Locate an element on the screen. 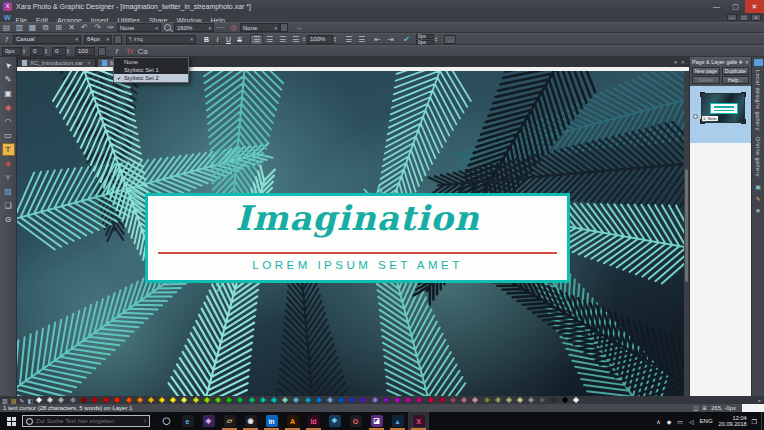 Image resolution: width=764 pixels, height=430 pixels. search-input is located at coordinates (90, 421).